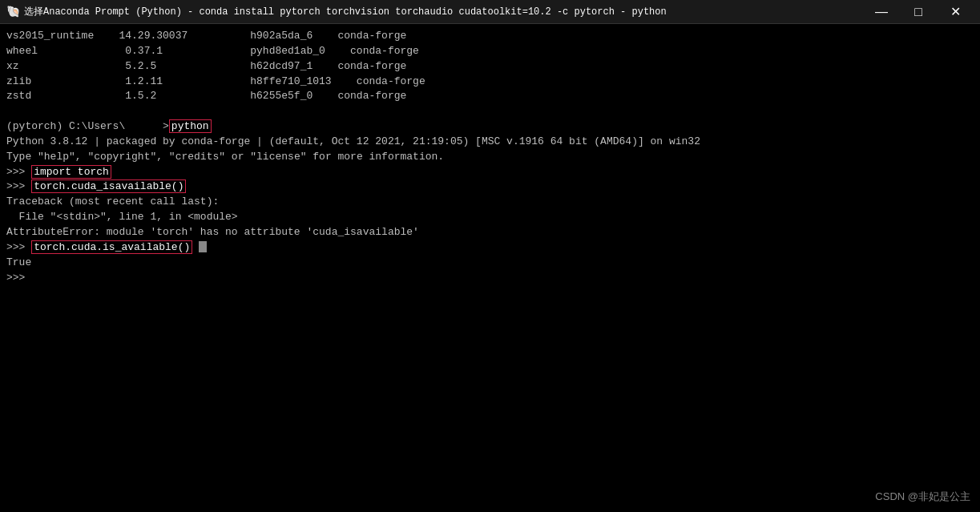  What do you see at coordinates (918, 12) in the screenshot?
I see `maximize-button: □` at bounding box center [918, 12].